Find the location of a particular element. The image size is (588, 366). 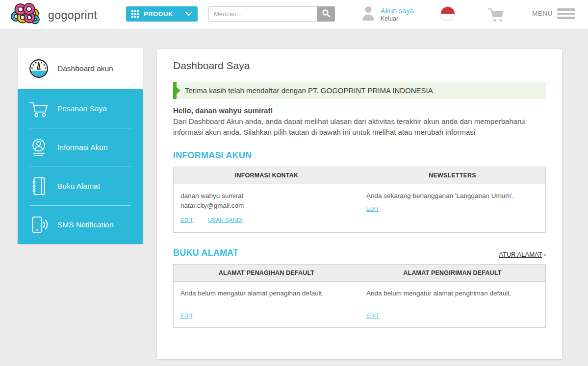

address-book-table-header: ALAMAT PENAGIHAN DEFAULT ALAMAT PENGIRIM… is located at coordinates (359, 273).